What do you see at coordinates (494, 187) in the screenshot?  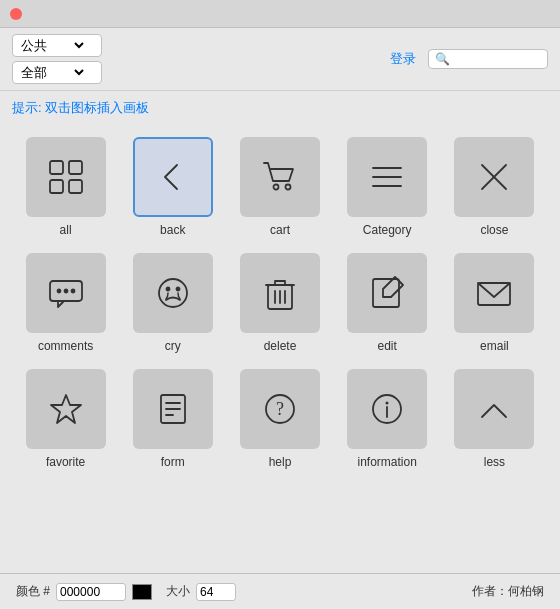 I see `icon-item-close: close` at bounding box center [494, 187].